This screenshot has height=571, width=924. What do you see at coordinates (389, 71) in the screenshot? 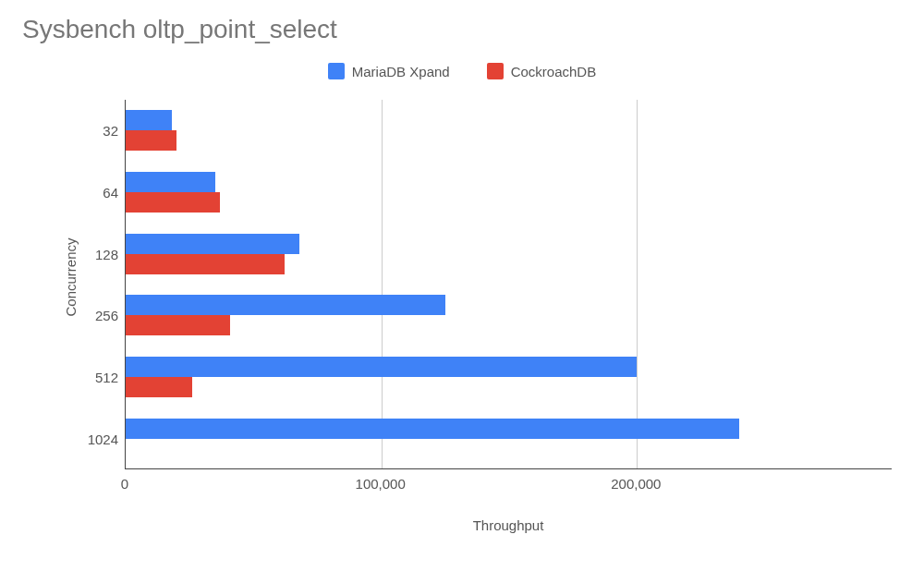
I see `legend-item-mariadb: MariaDB Xpand` at bounding box center [389, 71].